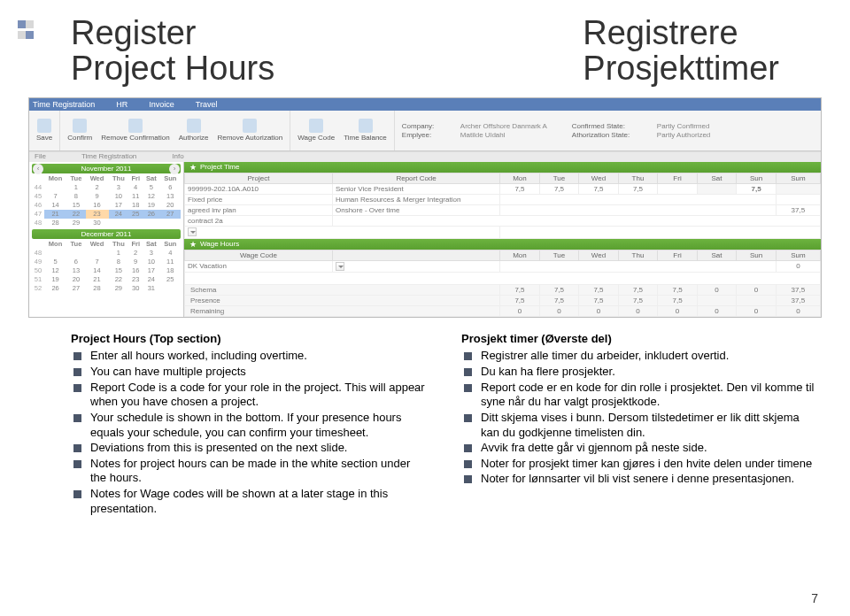  I want to click on prev-month-button: ‹, so click(38, 169).